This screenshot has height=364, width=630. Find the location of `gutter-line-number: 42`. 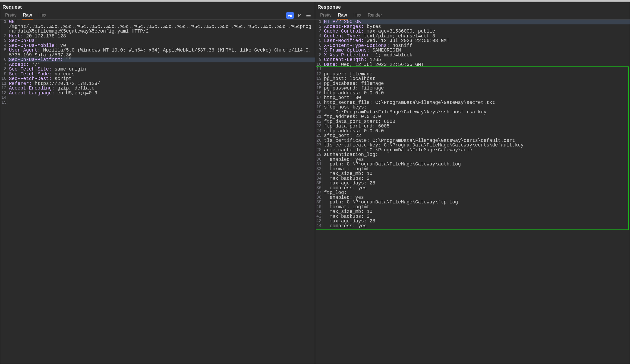

gutter-line-number: 42 is located at coordinates (319, 217).